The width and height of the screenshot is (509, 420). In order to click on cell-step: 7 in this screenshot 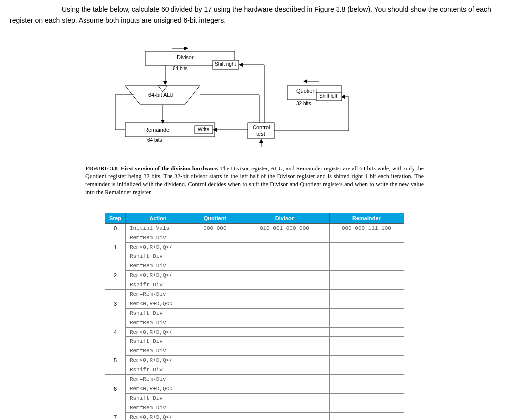, I will do `click(115, 412)`.